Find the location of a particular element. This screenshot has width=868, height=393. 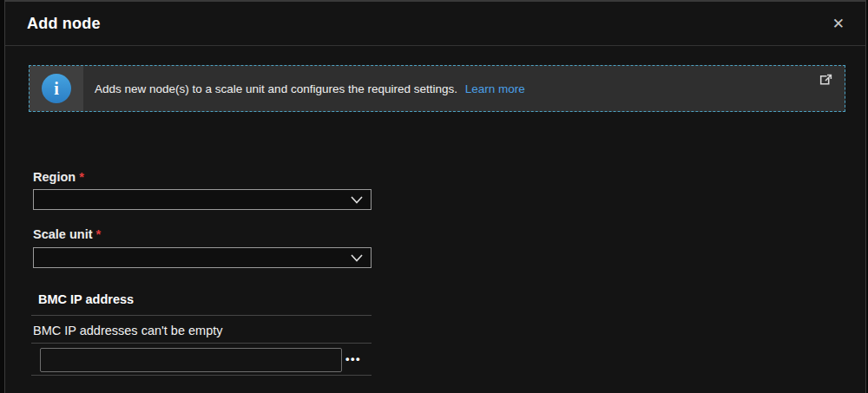

info-icon: i is located at coordinates (56, 88).